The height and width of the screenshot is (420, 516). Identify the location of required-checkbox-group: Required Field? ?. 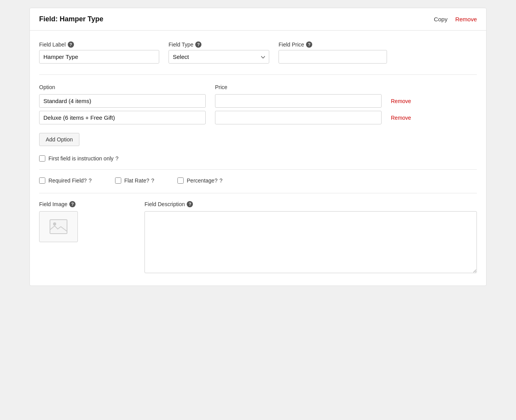
(65, 181).